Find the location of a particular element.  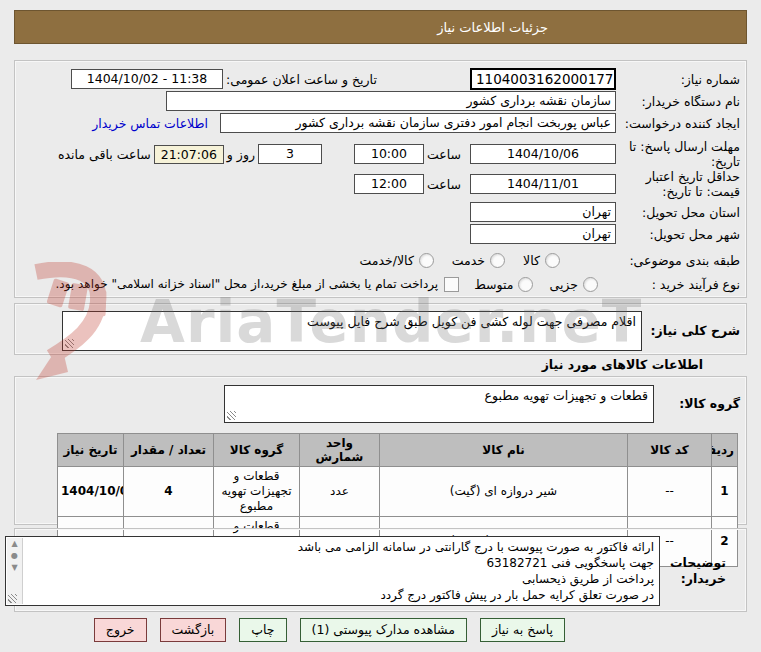

header-cell: واحد شمارش is located at coordinates (340, 450).